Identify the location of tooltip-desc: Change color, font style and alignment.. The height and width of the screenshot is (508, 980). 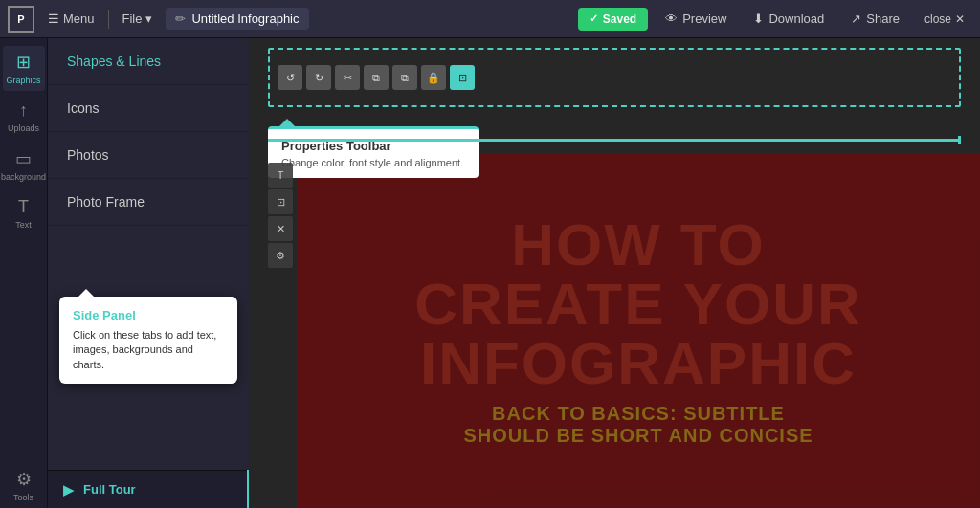
(373, 163).